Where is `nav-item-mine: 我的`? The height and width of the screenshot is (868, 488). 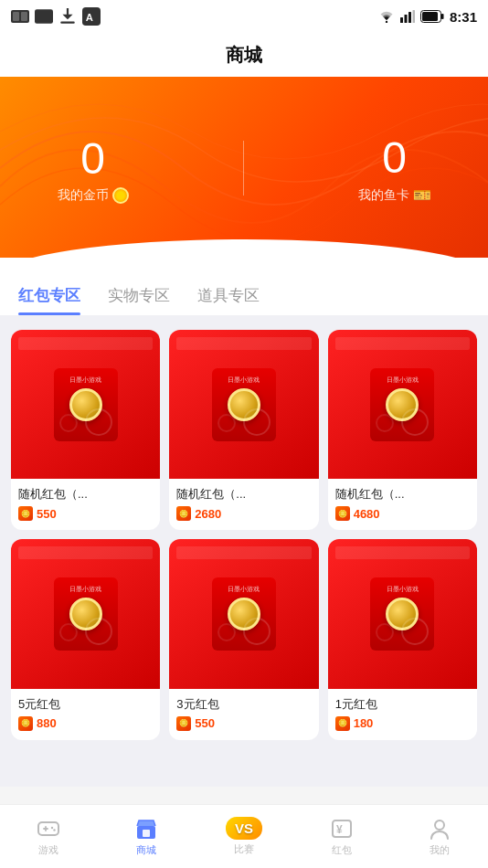
nav-item-mine: 我的 is located at coordinates (439, 837).